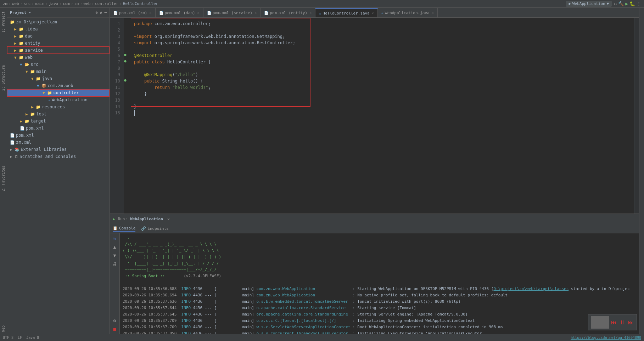  Describe the element at coordinates (383, 62) in the screenshot. I see `code-line-7: public class HelloController {` at that location.